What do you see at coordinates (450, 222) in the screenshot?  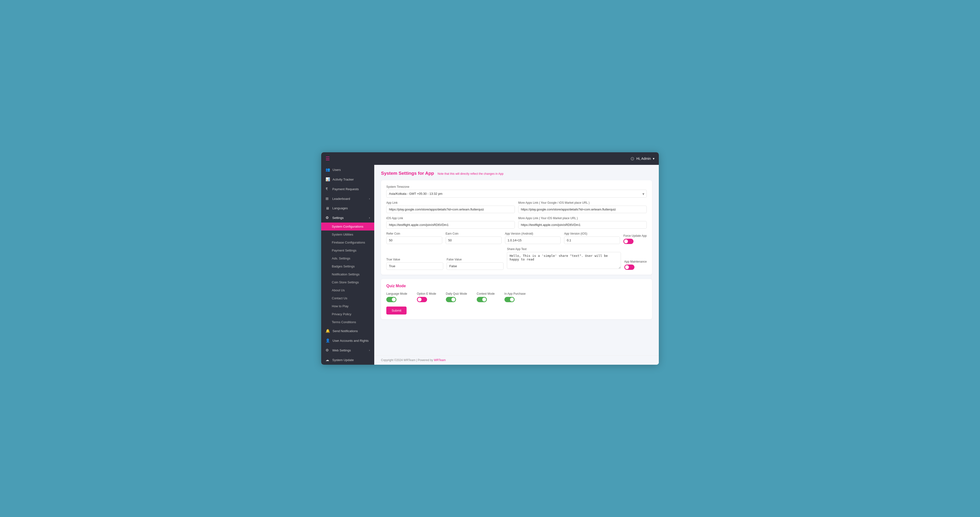 I see `ios-app-link-field: iOS App Link` at bounding box center [450, 222].